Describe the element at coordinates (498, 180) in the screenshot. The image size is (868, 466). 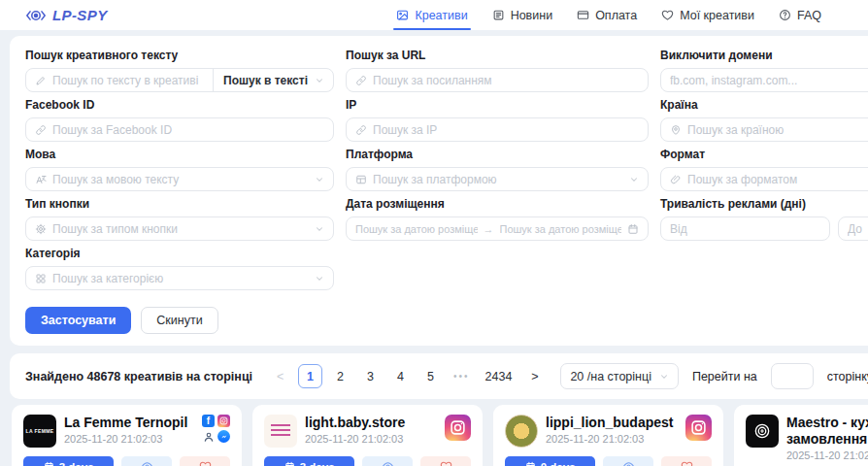
I see `platform-input` at that location.